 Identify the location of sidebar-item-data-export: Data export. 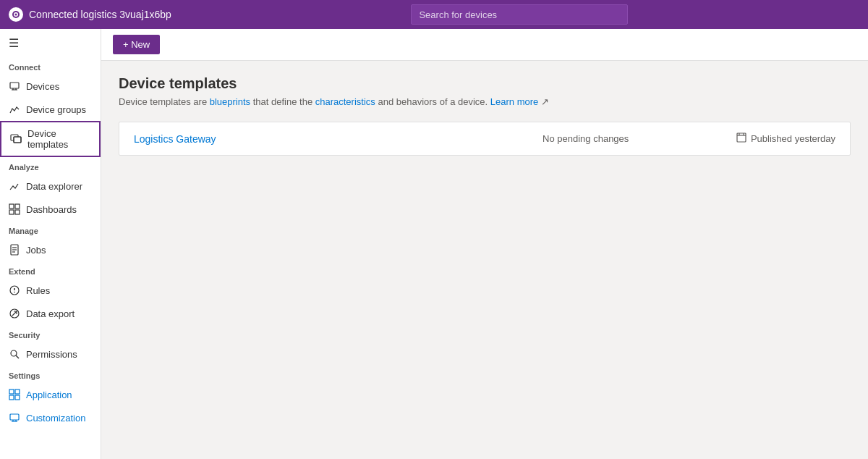
(51, 313).